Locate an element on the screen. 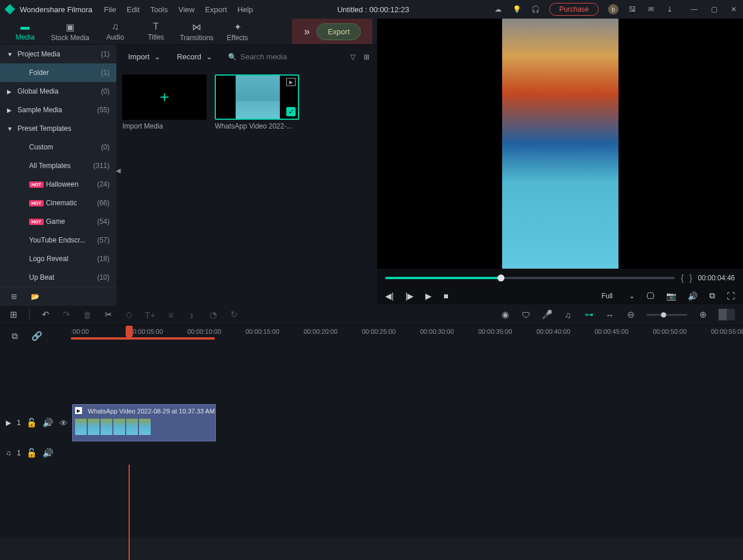  menu-file: File is located at coordinates (111, 9).